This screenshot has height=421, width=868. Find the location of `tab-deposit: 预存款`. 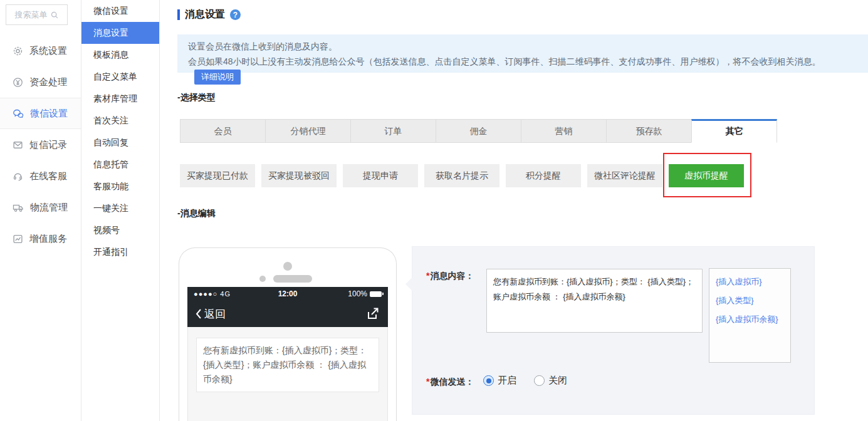

tab-deposit: 预存款 is located at coordinates (649, 131).